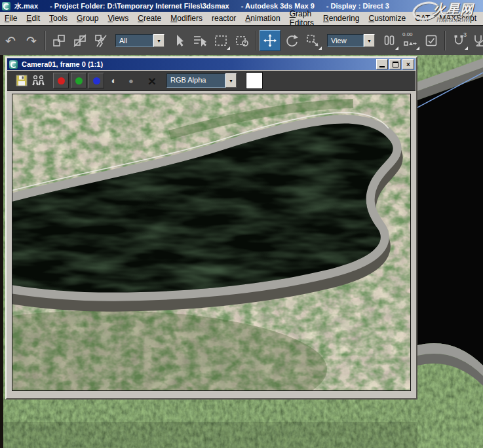 The image size is (483, 448). I want to click on menu-customize: Customize, so click(387, 18).